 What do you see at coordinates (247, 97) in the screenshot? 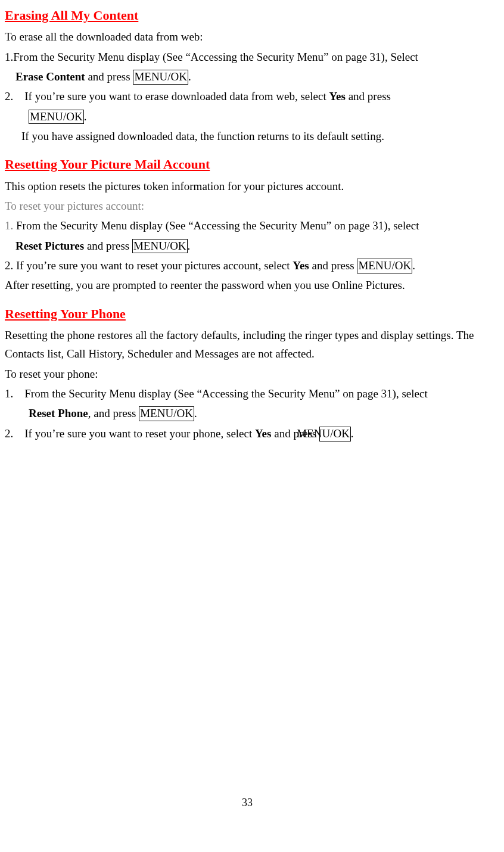
I see `s1-step2-line1: 2. If you’re sure you want to erase down…` at bounding box center [247, 97].